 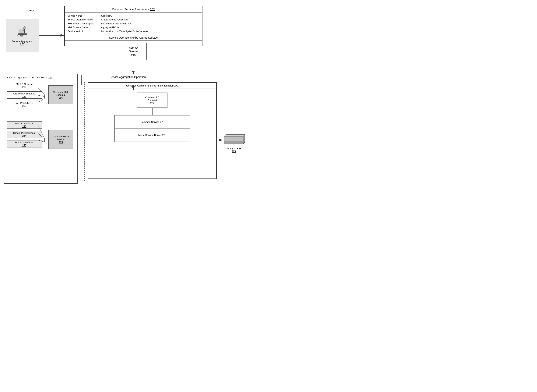 What do you see at coordinates (24, 85) in the screenshot?
I see `ibm-po-schema-box: IBM PO Schema 233` at bounding box center [24, 85].